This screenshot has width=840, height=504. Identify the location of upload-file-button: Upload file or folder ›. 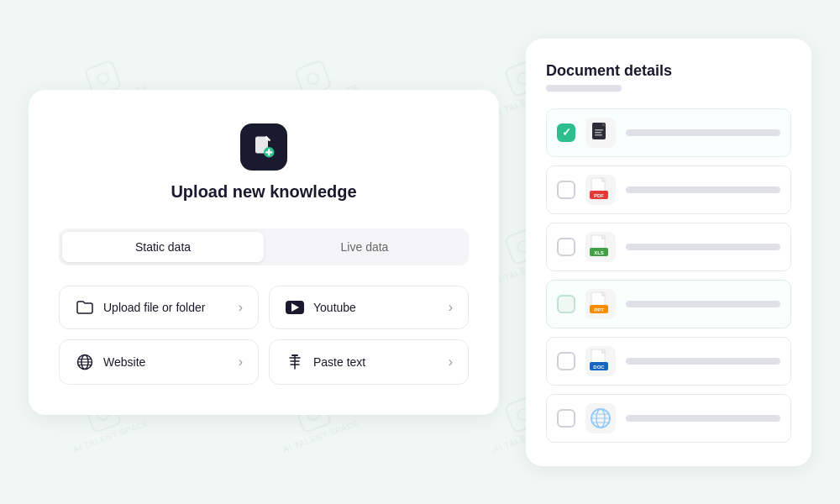
(159, 307).